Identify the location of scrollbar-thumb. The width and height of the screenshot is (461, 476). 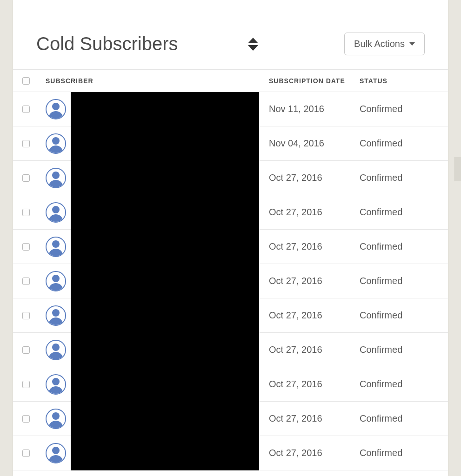
(458, 169).